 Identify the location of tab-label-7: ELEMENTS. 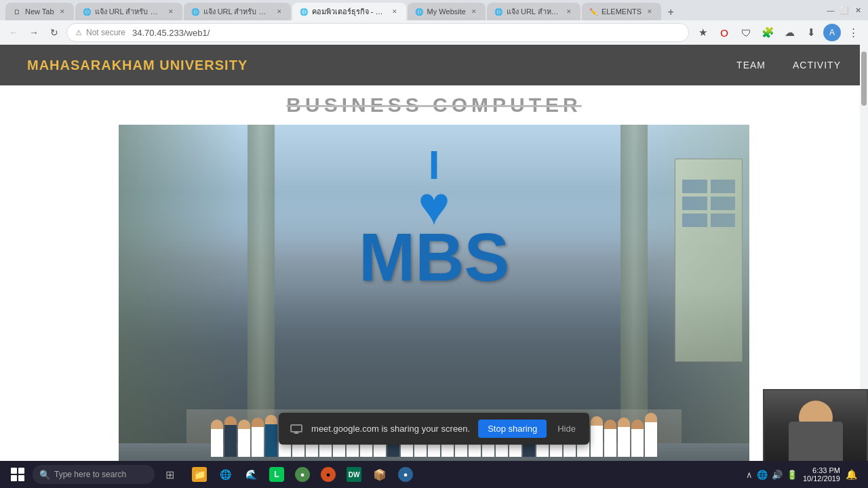
(621, 12).